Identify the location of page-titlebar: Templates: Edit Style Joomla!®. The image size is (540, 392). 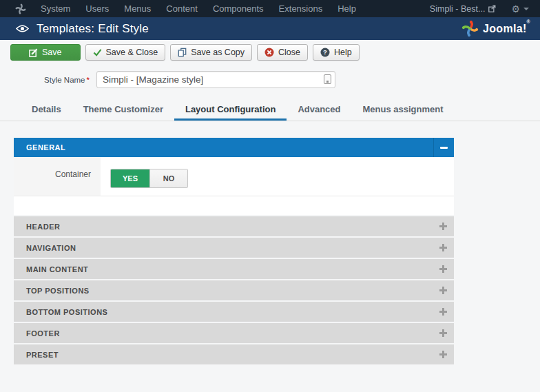
(270, 29).